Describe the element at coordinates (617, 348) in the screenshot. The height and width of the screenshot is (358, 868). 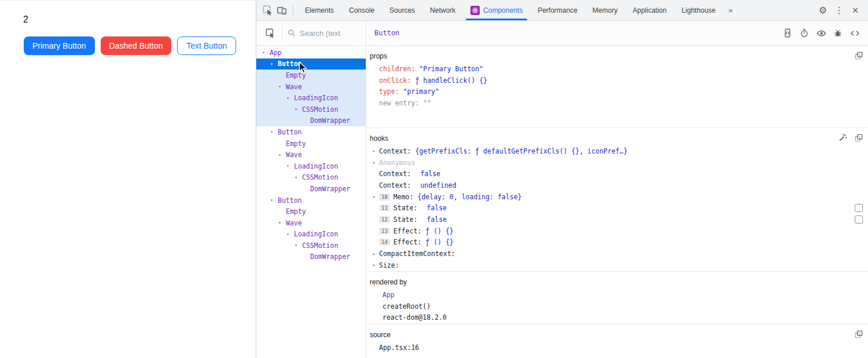
I see `source-file: App.tsx:16` at that location.